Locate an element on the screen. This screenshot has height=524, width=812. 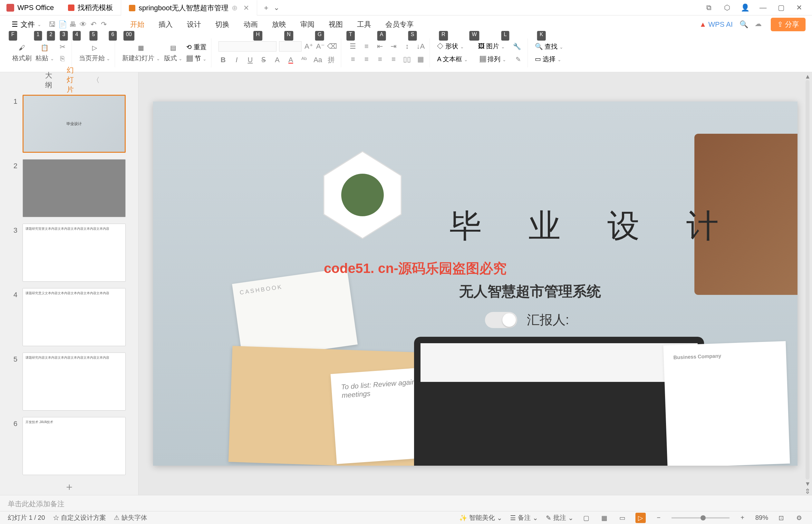
quick-redo-icon: ↷ is located at coordinates (104, 24).